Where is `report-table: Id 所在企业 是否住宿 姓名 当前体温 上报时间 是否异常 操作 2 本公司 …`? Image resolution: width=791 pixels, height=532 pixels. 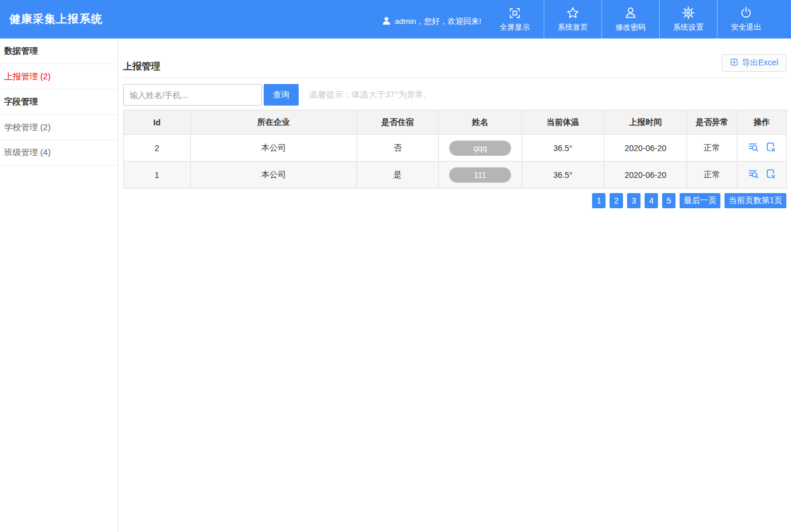
report-table: Id 所在企业 是否住宿 姓名 当前体温 上报时间 是否异常 操作 2 本公司 … is located at coordinates (455, 149).